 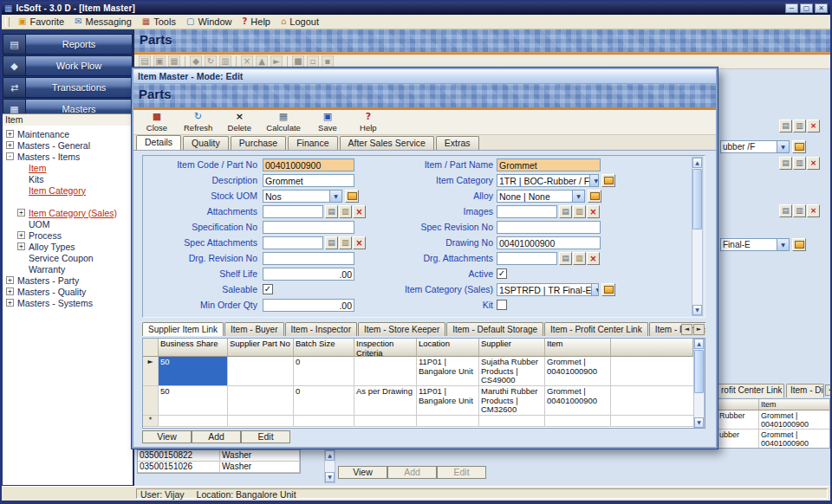 What do you see at coordinates (549, 242) in the screenshot?
I see `drawing-no-input` at bounding box center [549, 242].